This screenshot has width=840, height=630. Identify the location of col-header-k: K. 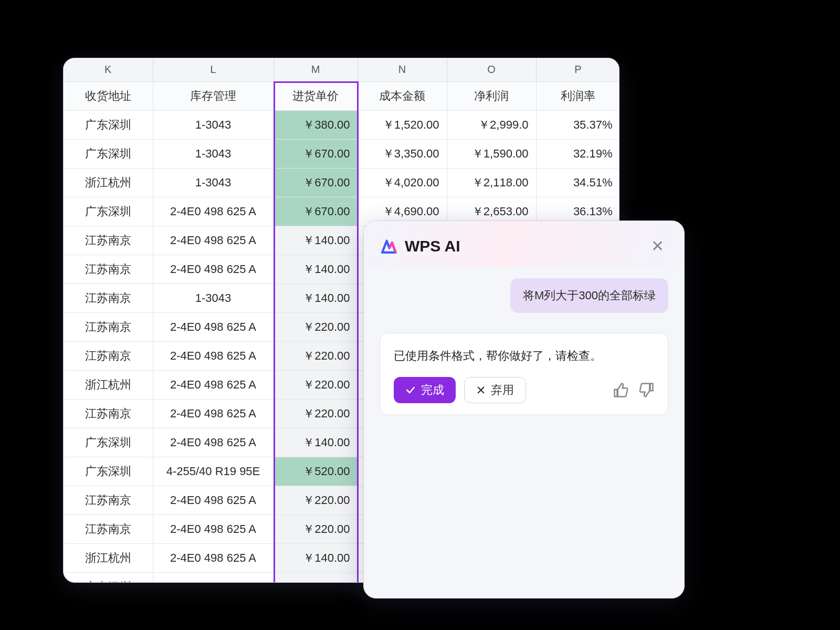
(108, 70).